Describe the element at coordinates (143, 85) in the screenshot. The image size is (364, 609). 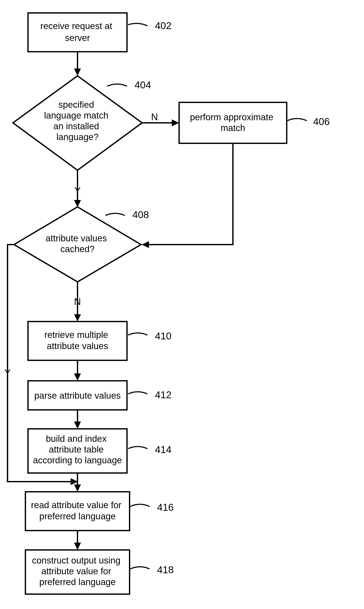
I see `svg-text: 404` at that location.